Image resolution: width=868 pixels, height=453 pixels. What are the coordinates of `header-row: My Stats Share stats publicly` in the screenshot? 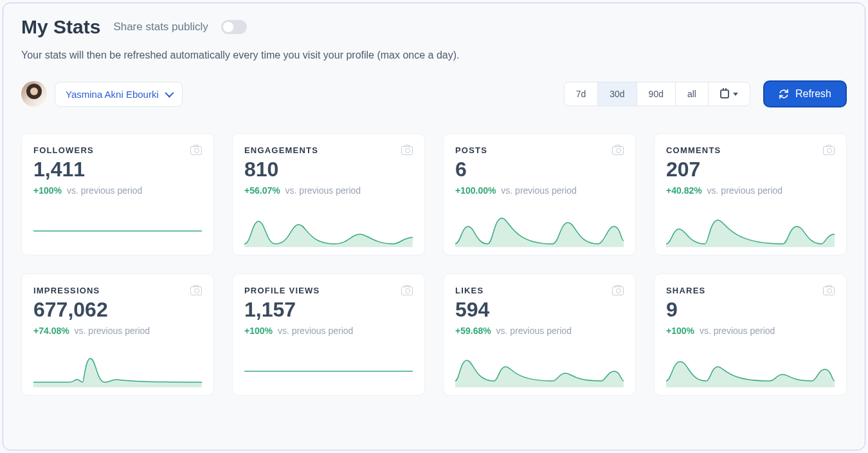 It's located at (434, 27).